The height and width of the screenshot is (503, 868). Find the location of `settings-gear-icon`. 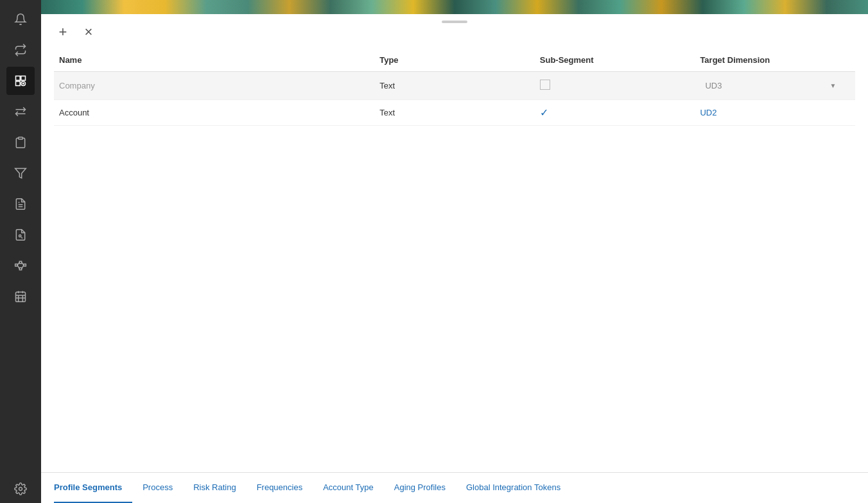

settings-gear-icon is located at coordinates (21, 489).